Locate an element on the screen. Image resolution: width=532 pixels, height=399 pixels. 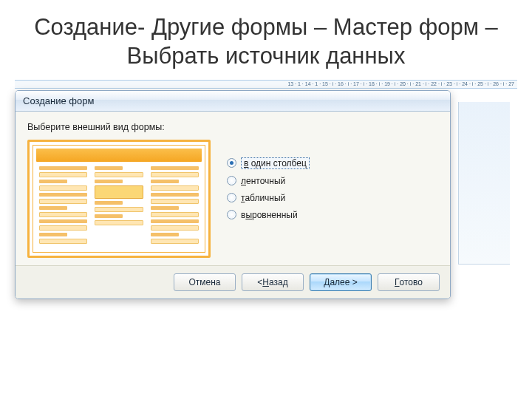
option-datasheet: табличный is located at coordinates (268, 198).